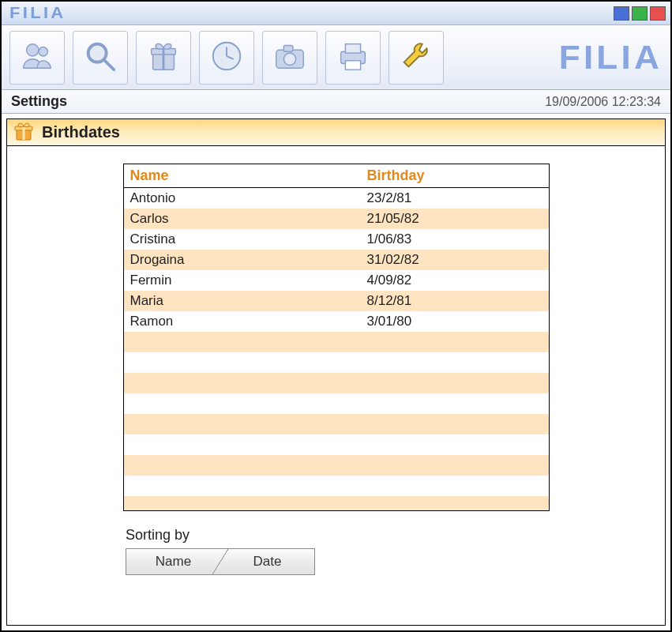 The image size is (672, 632). I want to click on panel-header: Birthdates, so click(336, 133).